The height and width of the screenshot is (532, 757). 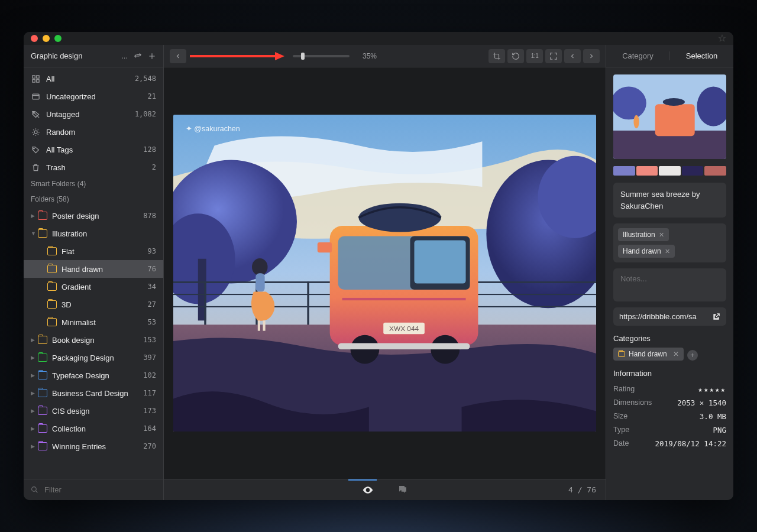 I want to click on pin-icon, so click(x=722, y=38).